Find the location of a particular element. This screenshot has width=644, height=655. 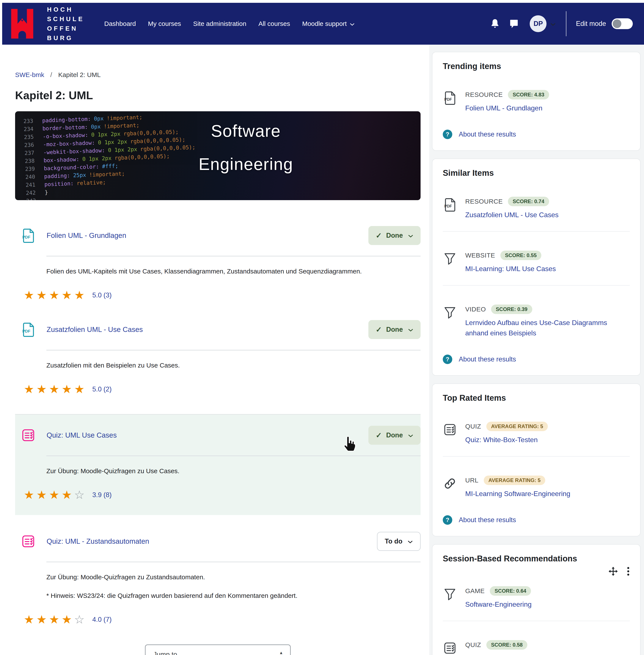

score-badge: SCORE: 0.64 is located at coordinates (510, 591).